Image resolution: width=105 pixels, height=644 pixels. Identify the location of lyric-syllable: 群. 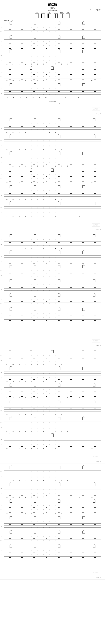
(7, 398).